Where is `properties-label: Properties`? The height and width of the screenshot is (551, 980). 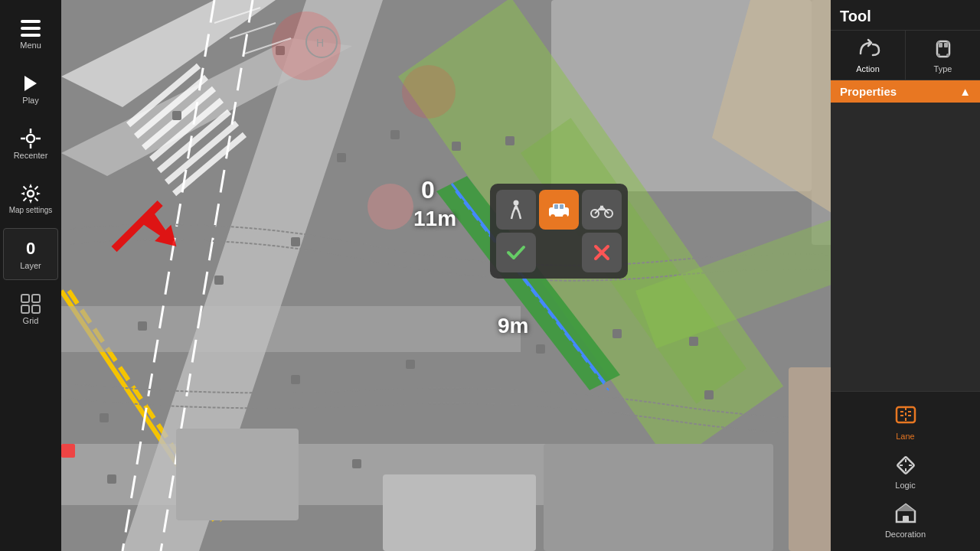
properties-label: Properties is located at coordinates (868, 92).